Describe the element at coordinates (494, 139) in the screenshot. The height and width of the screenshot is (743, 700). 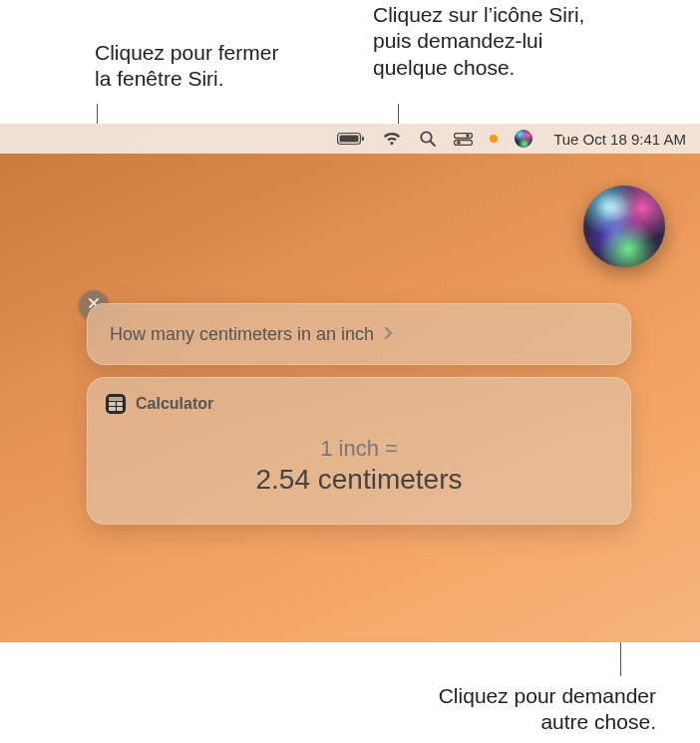
I see `status-dot-icon` at that location.